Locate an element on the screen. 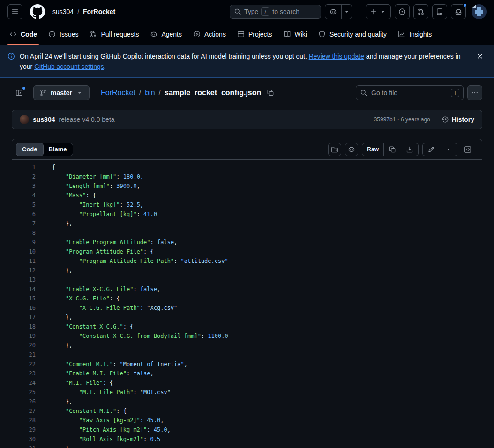 This screenshot has width=494, height=448. banner-close-button is located at coordinates (480, 56).